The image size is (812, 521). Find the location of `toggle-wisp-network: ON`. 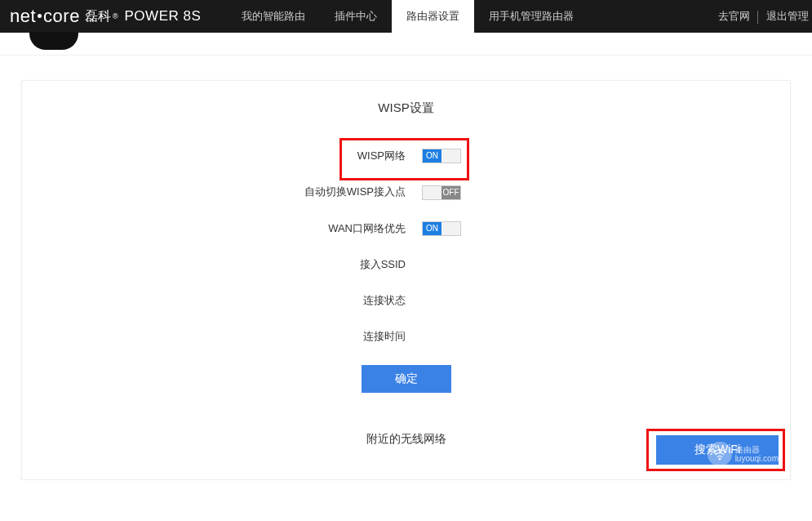

toggle-wisp-network: ON is located at coordinates (441, 156).